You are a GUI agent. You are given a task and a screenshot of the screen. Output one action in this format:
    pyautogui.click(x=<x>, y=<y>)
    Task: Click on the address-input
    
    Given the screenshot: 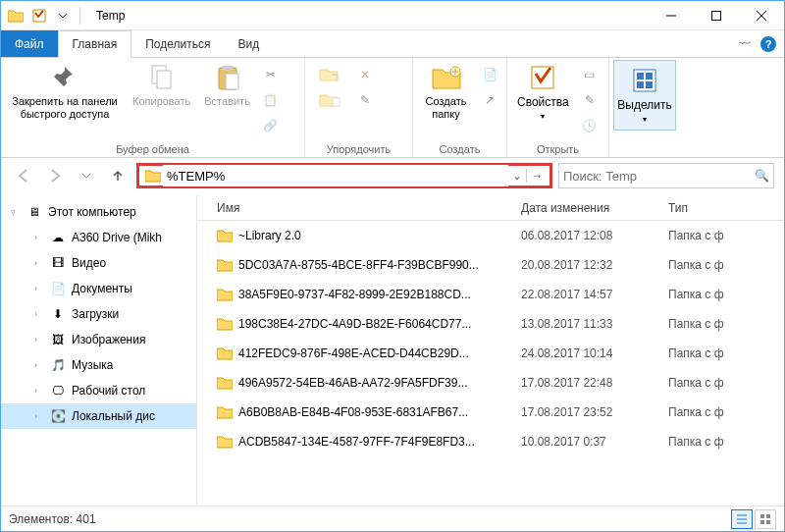 What is the action you would take?
    pyautogui.click(x=336, y=176)
    